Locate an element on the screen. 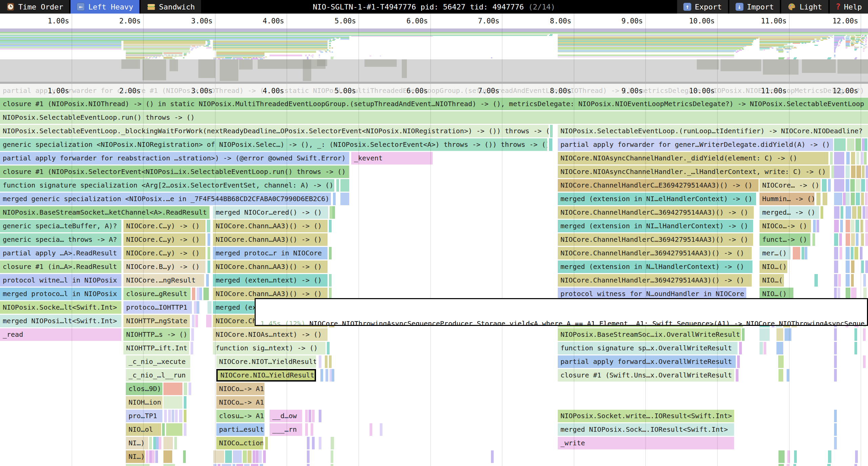 Image resolution: width=868 pixels, height=466 pixels. flame-frame: NI…) is located at coordinates (135, 457).